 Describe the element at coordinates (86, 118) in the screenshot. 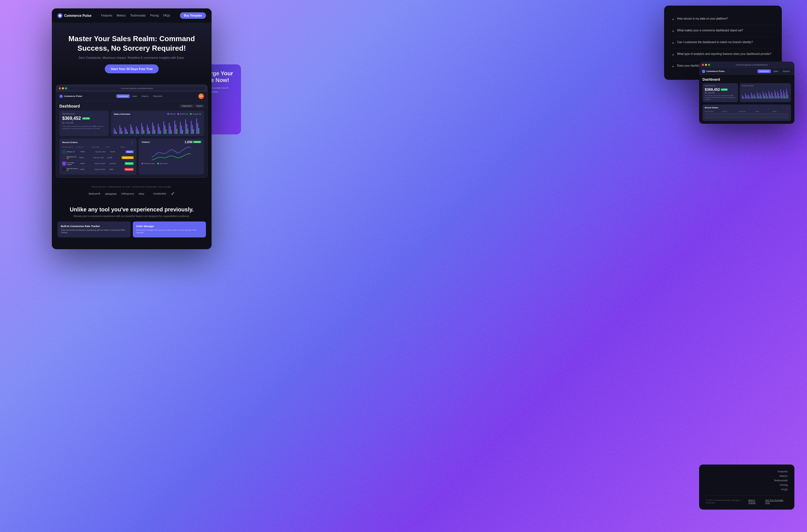

I see `revenue-badge: +8.77%` at that location.